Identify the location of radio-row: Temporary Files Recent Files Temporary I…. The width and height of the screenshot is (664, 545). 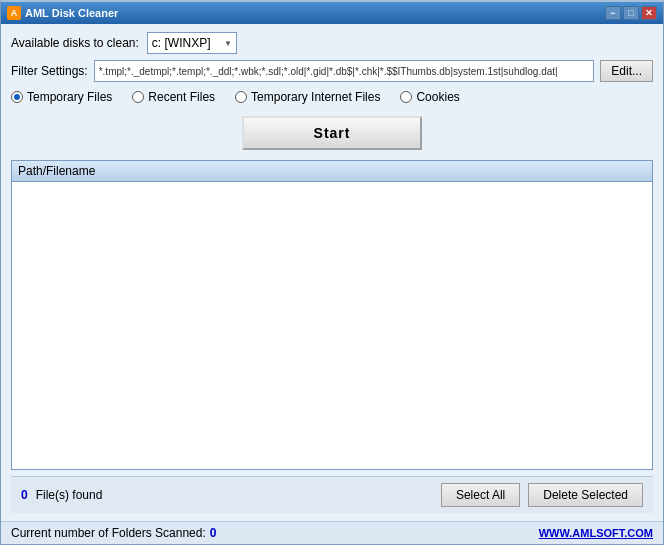
(332, 97).